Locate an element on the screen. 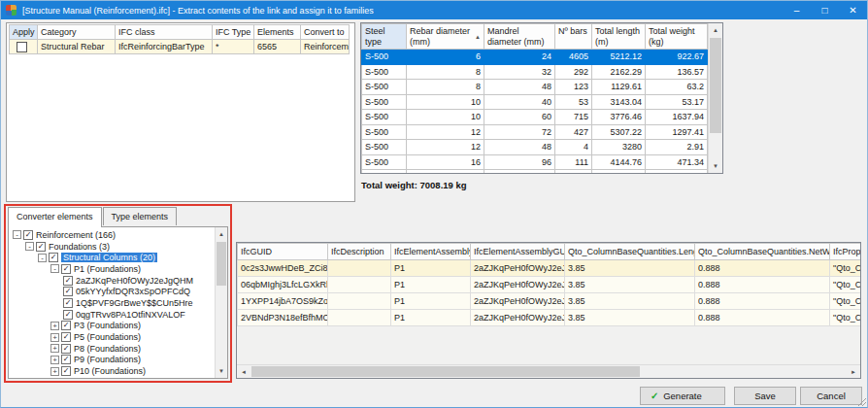 The image size is (868, 408). rebar-column-header: Nº bars is located at coordinates (574, 37).